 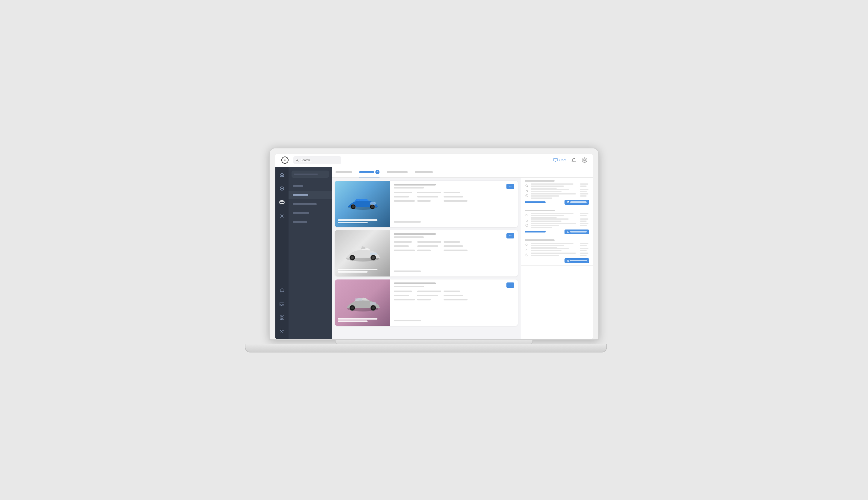 I want to click on listing-content-3: ···, so click(x=454, y=303).